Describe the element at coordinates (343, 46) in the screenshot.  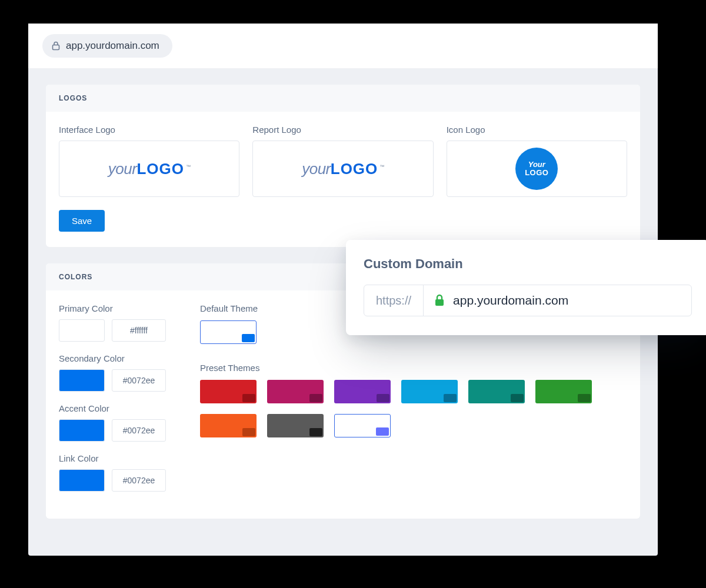
I see `browser-topbar: app.yourdomain.com` at that location.